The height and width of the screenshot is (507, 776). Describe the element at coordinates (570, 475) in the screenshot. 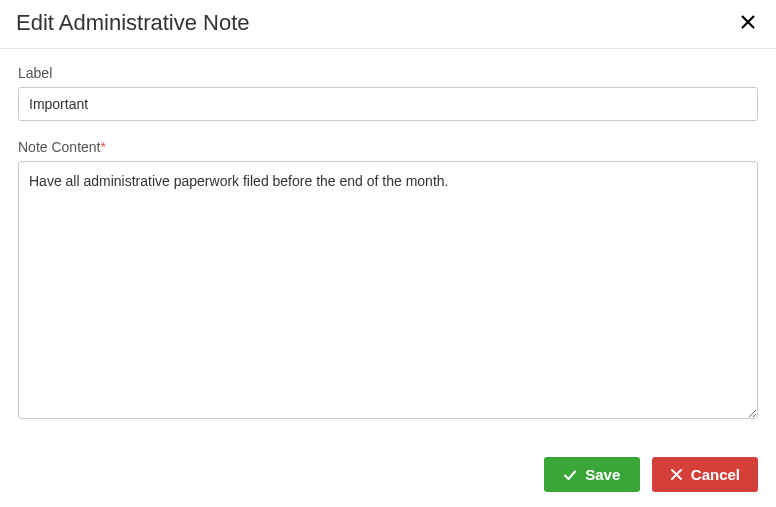

I see `check-icon` at that location.